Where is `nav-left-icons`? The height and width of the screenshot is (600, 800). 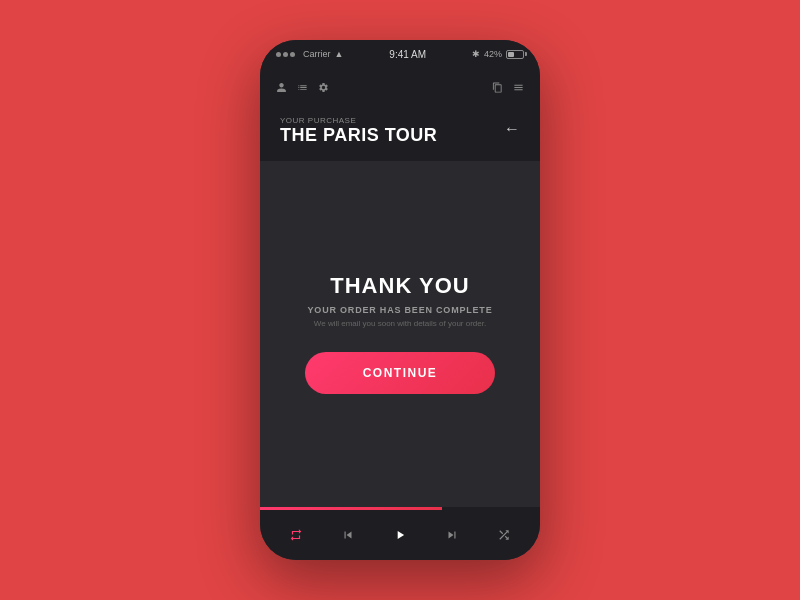 nav-left-icons is located at coordinates (302, 88).